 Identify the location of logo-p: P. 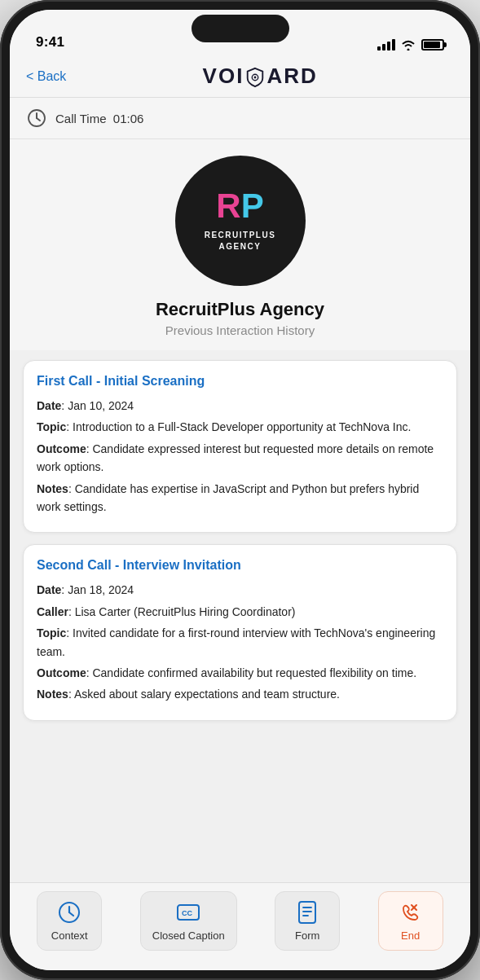
(253, 206).